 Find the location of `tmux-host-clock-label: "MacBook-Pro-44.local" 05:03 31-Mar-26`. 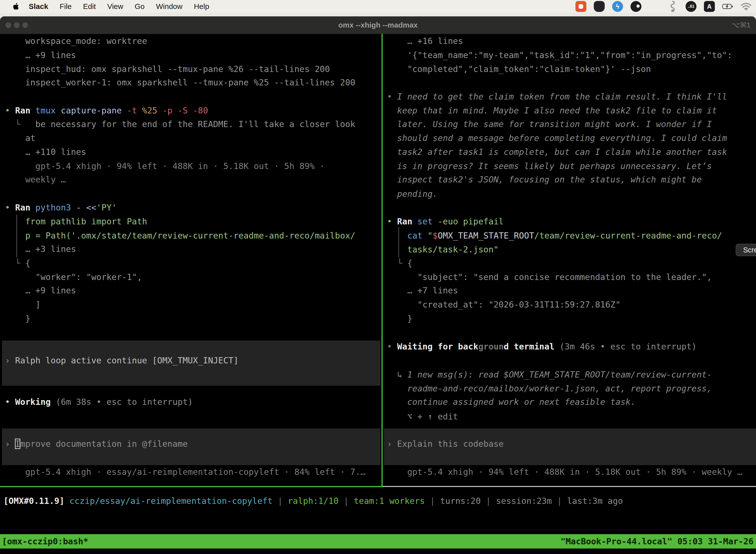

tmux-host-clock-label: "MacBook-Pro-44.local" 05:03 31-Mar-26 is located at coordinates (657, 541).